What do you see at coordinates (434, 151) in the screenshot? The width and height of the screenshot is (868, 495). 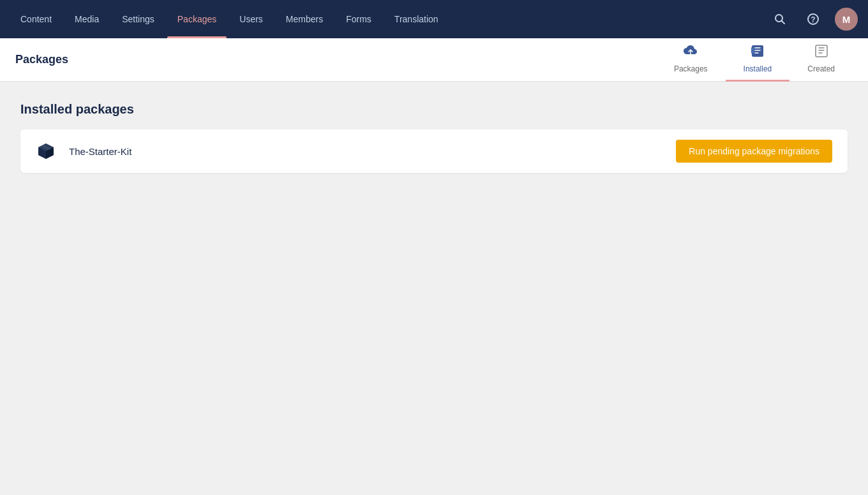 I see `package-card: The-Starter-Kit Run pending package migr…` at bounding box center [434, 151].